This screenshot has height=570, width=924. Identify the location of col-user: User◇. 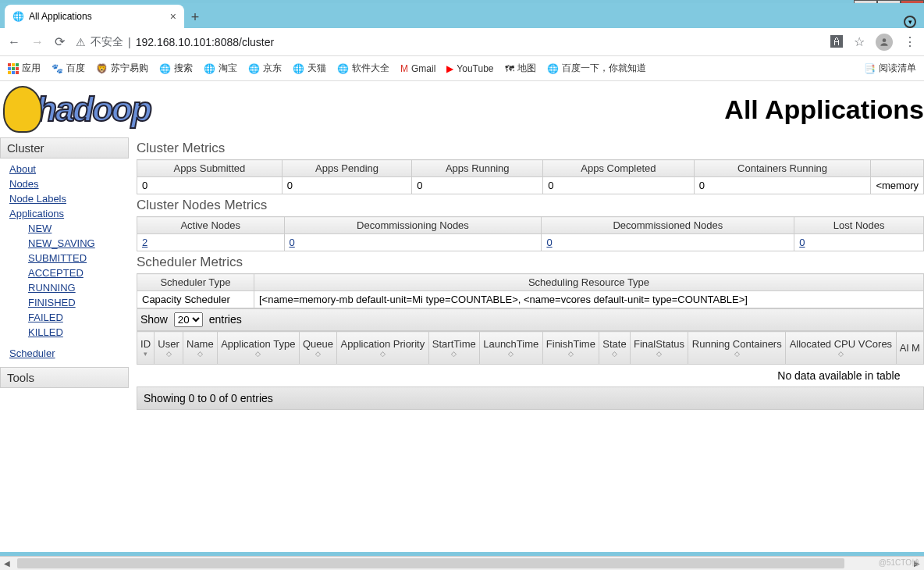
(169, 348).